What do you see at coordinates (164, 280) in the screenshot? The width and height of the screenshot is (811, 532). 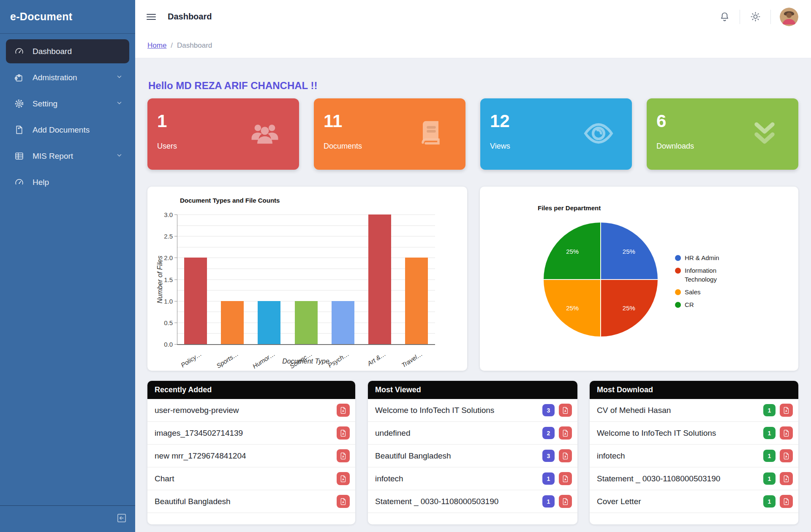 I see `y-tick-label: 1.5` at bounding box center [164, 280].